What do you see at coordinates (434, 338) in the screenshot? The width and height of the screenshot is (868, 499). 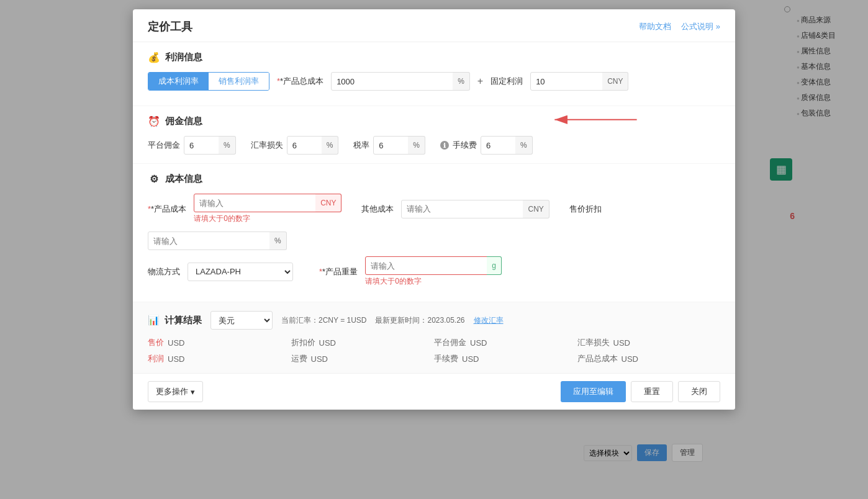 I see `result-section: 📊 计算结果 美元 人民币 欧元 当前汇率：2CNY = 1USD 最新更新时间…` at bounding box center [434, 338].